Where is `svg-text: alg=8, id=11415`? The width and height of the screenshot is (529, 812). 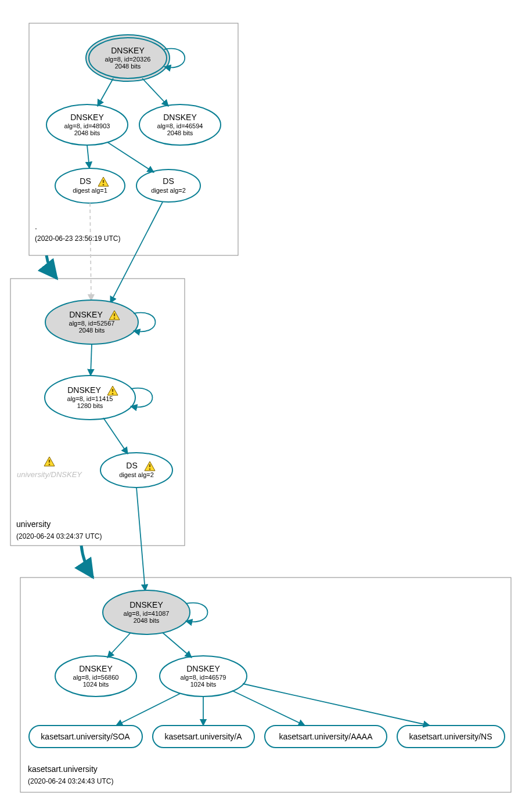
svg-text: alg=8, id=11415 is located at coordinates (91, 399).